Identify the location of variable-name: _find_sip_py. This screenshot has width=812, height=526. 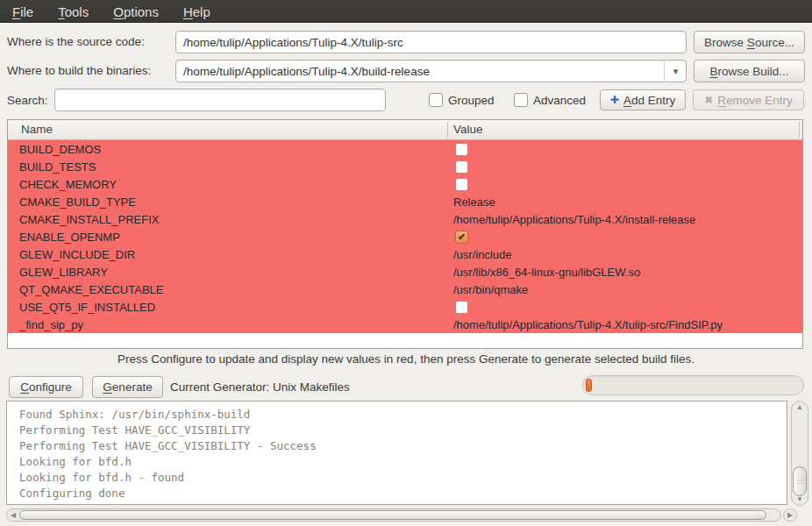
(51, 324).